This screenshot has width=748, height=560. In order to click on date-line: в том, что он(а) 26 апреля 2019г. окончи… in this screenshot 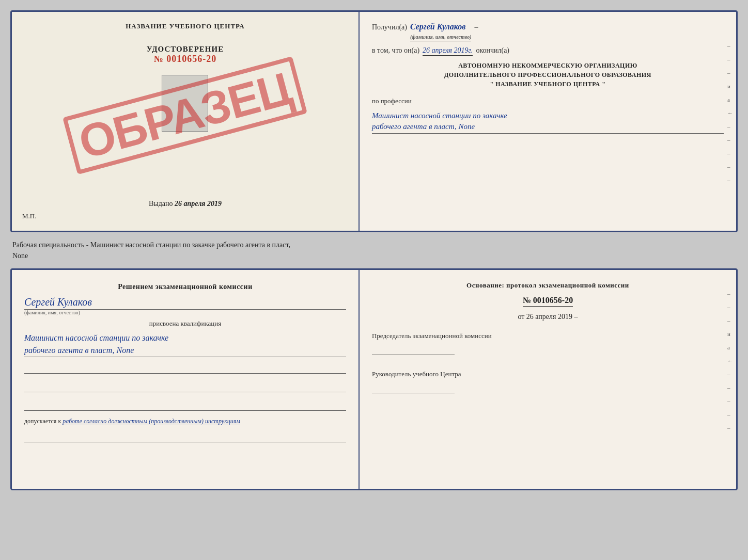, I will do `click(548, 51)`.